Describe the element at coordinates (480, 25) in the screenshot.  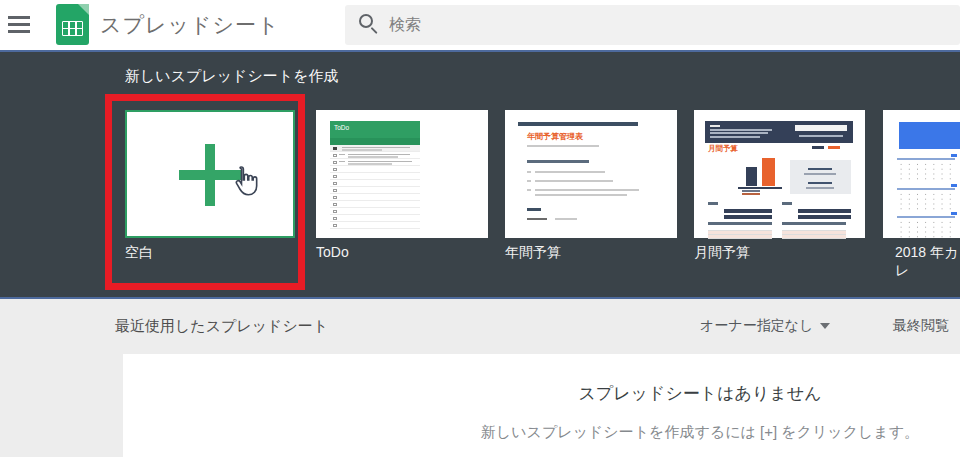
I see `top-bar: スプレッドシート` at that location.